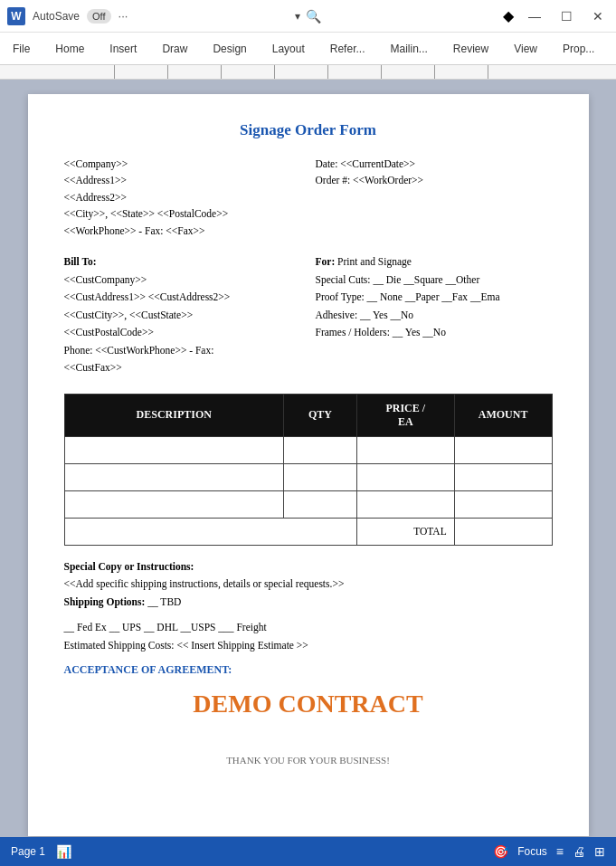 The height and width of the screenshot is (866, 616). What do you see at coordinates (308, 704) in the screenshot?
I see `demo-contract-label: DEMO CONTRACT` at bounding box center [308, 704].